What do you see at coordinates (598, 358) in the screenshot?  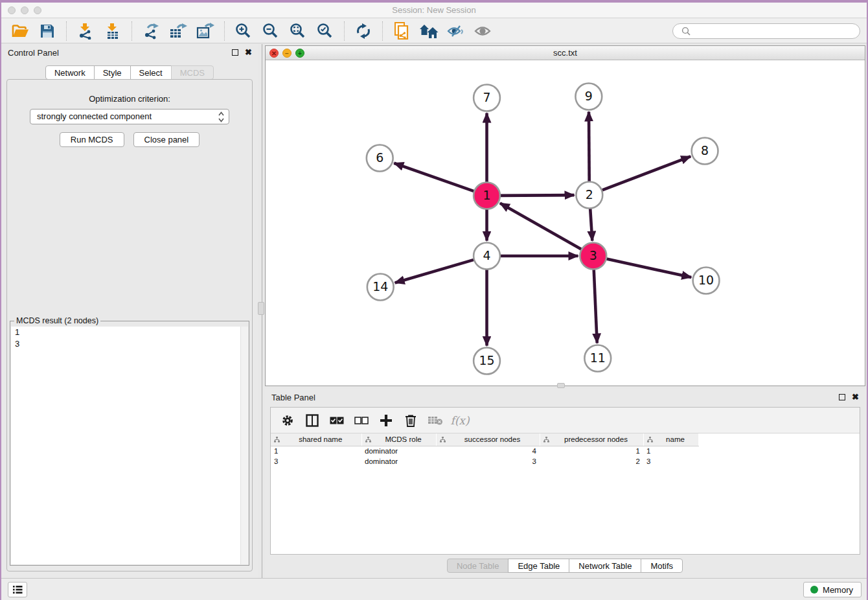 I see `svg-text: 11` at bounding box center [598, 358].